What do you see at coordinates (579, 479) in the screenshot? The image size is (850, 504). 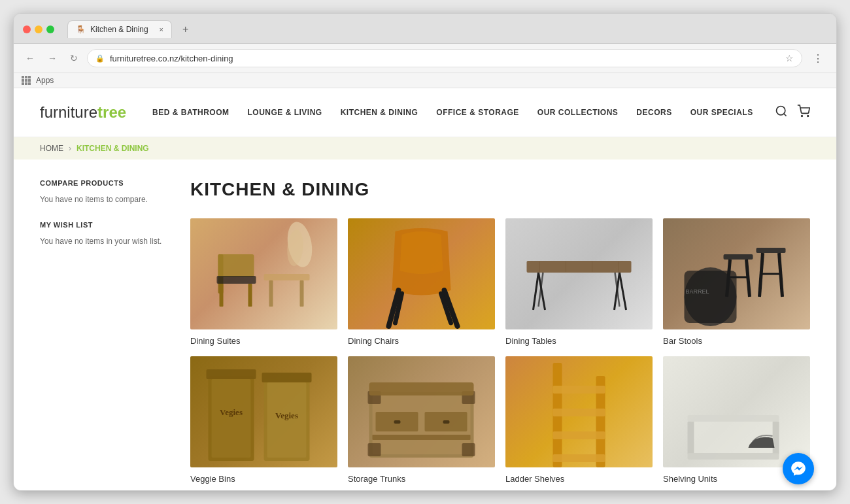 I see `product-name-ladder-shelves: Ladder Shelves` at bounding box center [579, 479].